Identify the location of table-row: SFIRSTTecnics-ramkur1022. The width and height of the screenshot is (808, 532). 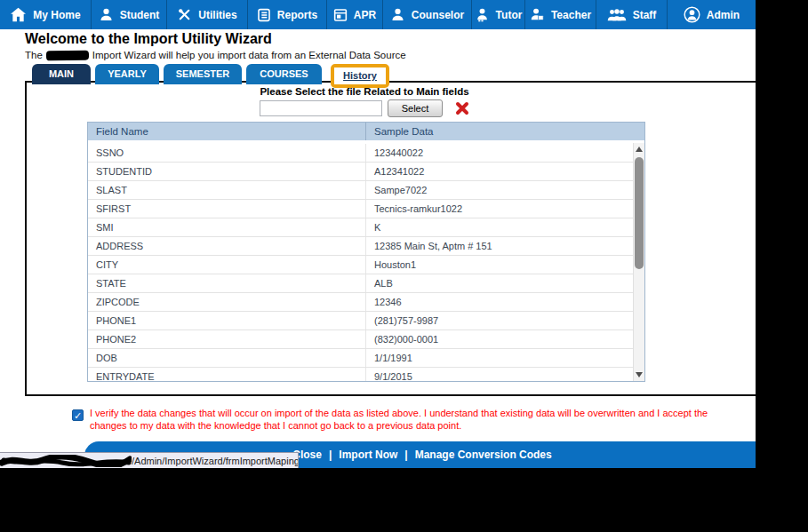
(361, 210).